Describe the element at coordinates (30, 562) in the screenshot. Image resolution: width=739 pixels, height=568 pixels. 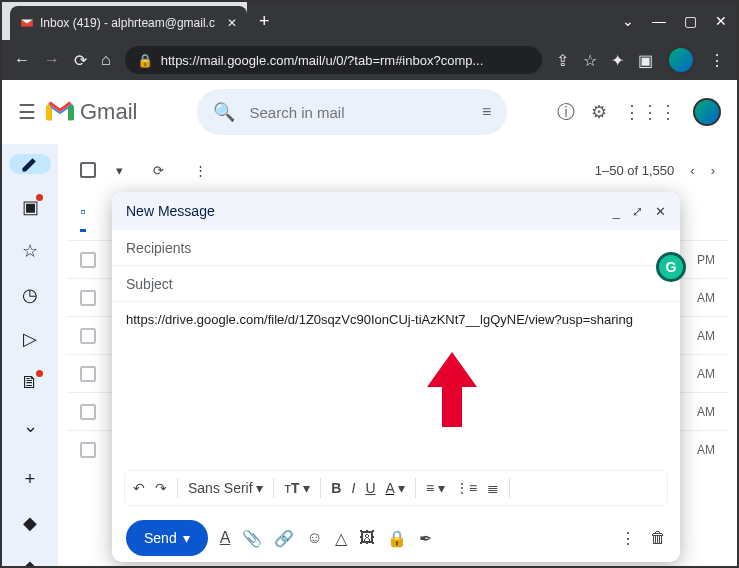
I see `label-2-icon: ◆` at that location.